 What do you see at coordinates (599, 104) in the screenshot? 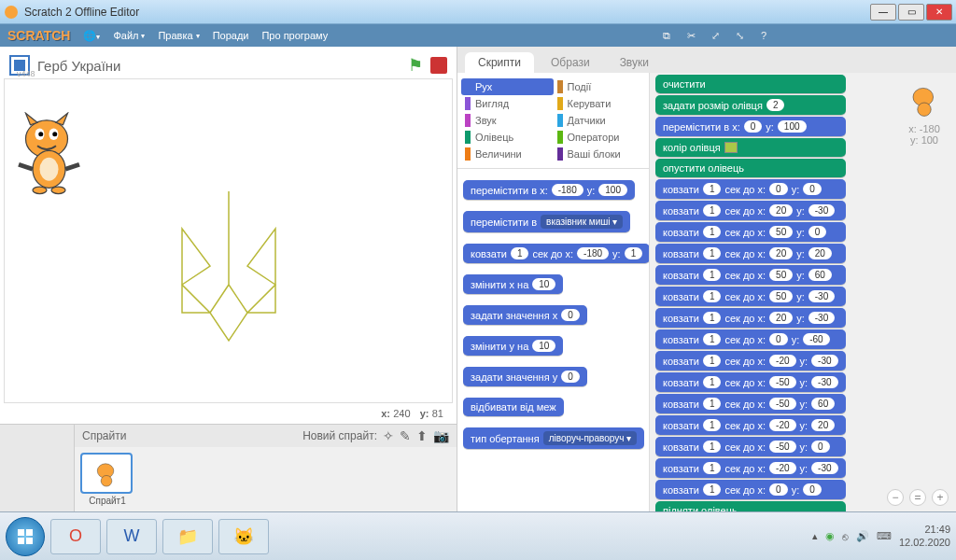
I see `category-control: Керувати` at bounding box center [599, 104].